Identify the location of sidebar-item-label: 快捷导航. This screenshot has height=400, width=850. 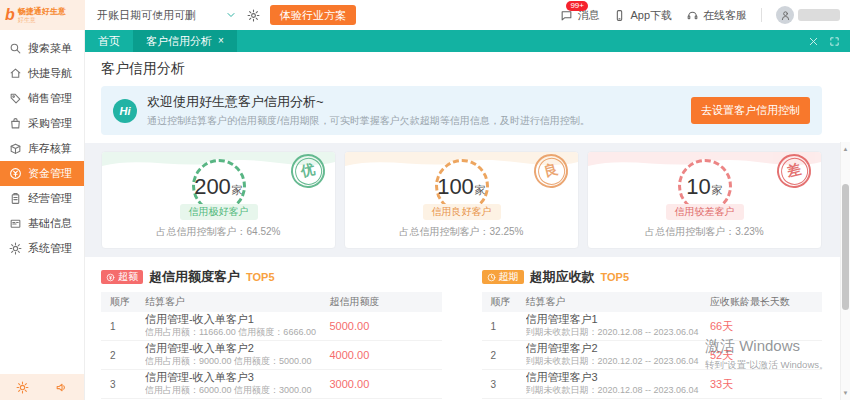
(50, 74).